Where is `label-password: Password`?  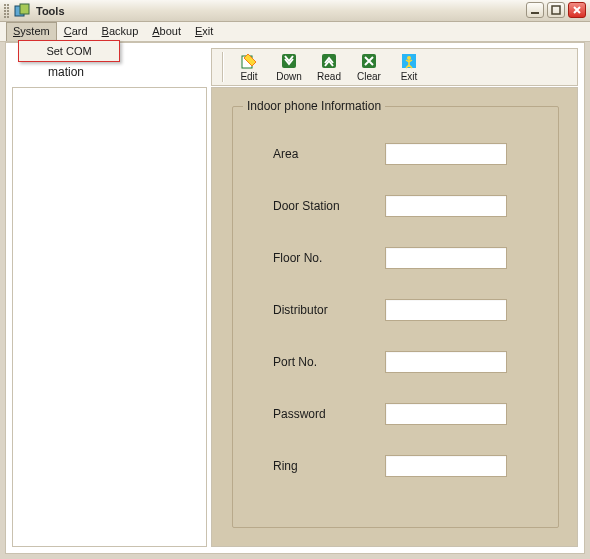
label-password: Password is located at coordinates (329, 414).